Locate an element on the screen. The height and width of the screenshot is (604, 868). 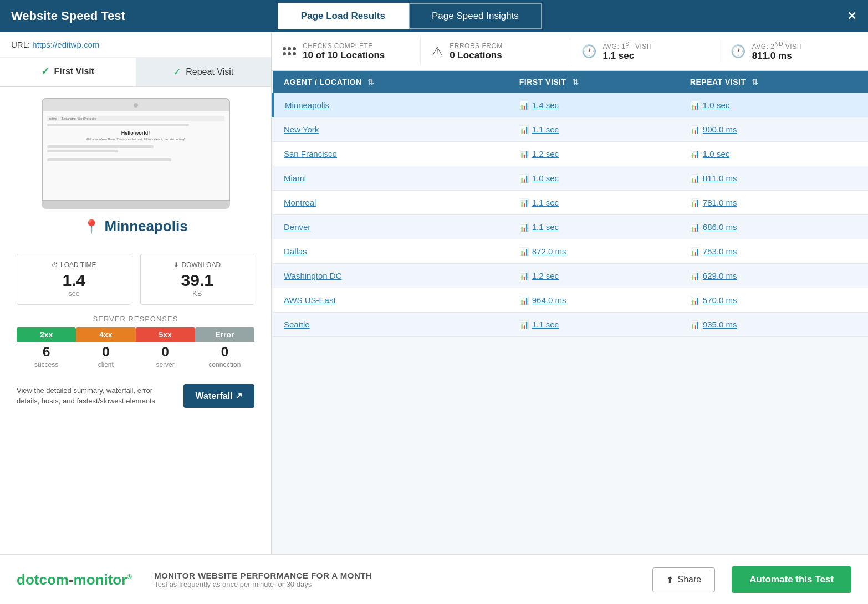
share-button: ⬆ Share is located at coordinates (684, 580).